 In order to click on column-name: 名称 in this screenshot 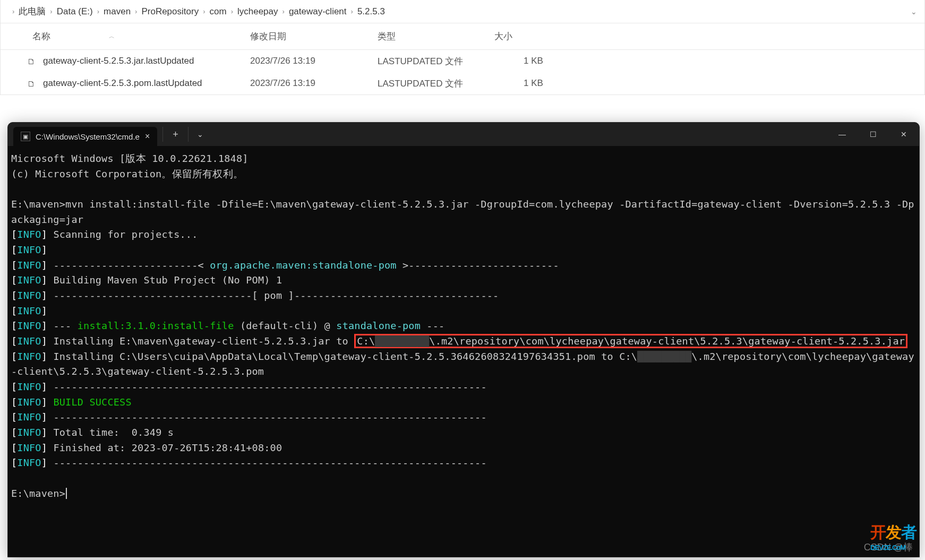, I will do `click(41, 36)`.